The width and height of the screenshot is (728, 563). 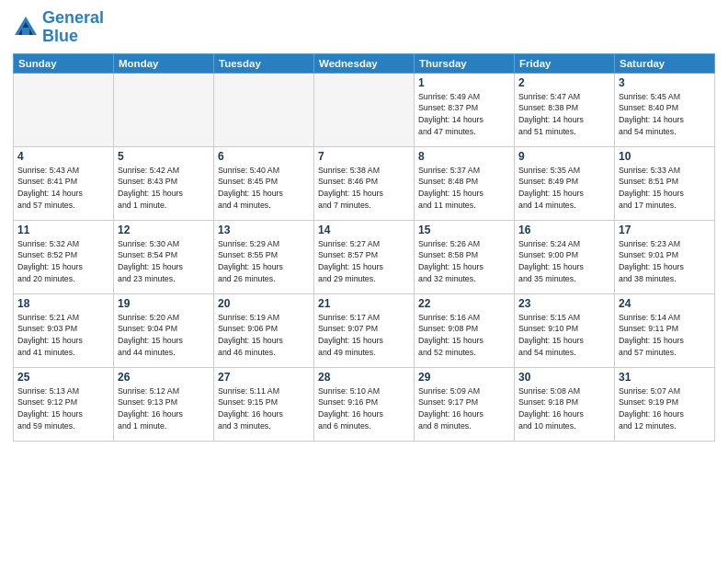 I want to click on day-info: Sunrise: 5:20 AM Sunset: 9:04 PM Dayligh…, so click(x=164, y=335).